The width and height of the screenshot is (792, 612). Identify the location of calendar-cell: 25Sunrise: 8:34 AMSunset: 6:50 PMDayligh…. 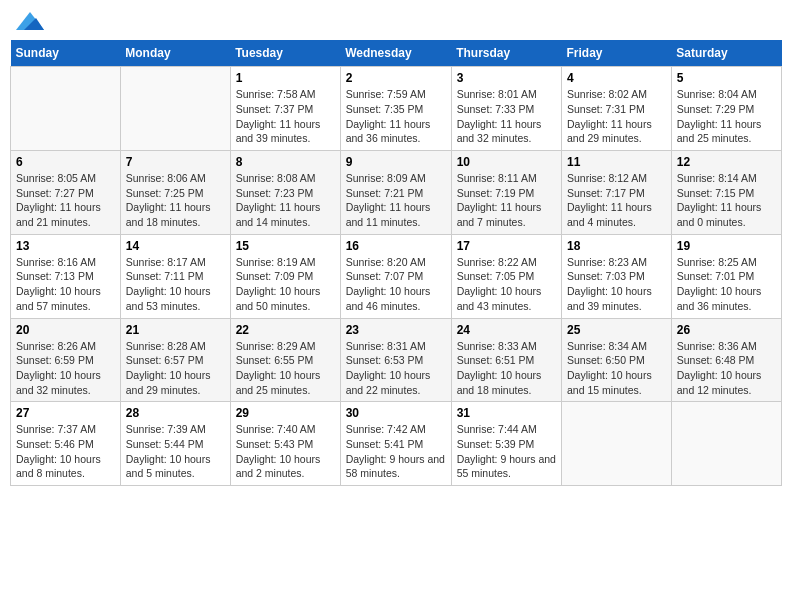
(617, 360).